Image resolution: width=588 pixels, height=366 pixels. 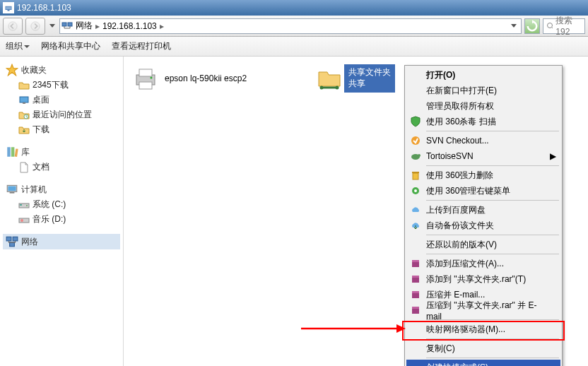 What do you see at coordinates (483, 141) in the screenshot?
I see `menu-svn: SVN Checkout...` at bounding box center [483, 141].